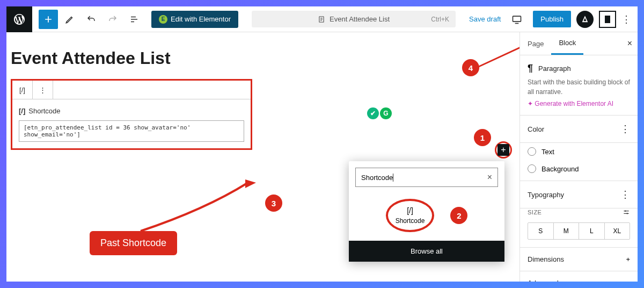 The image size is (644, 288). Describe the element at coordinates (585, 19) in the screenshot. I see `astra-icon` at that location.